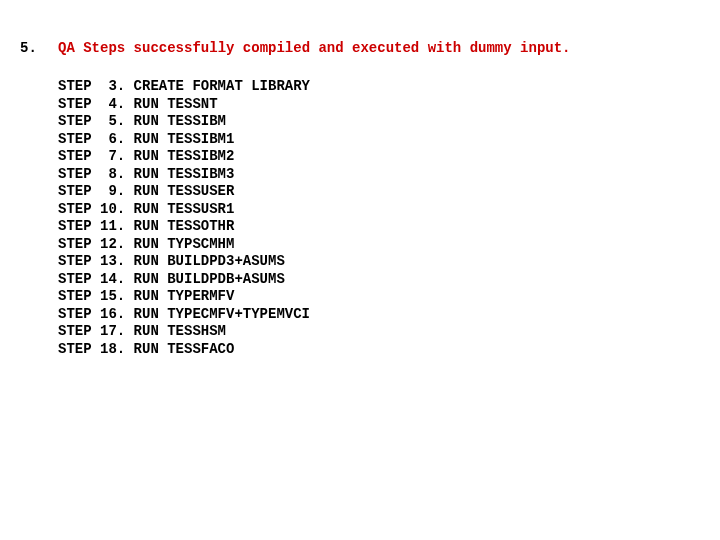 Image resolution: width=720 pixels, height=540 pixels. I want to click on step-number: 7, so click(104, 157).